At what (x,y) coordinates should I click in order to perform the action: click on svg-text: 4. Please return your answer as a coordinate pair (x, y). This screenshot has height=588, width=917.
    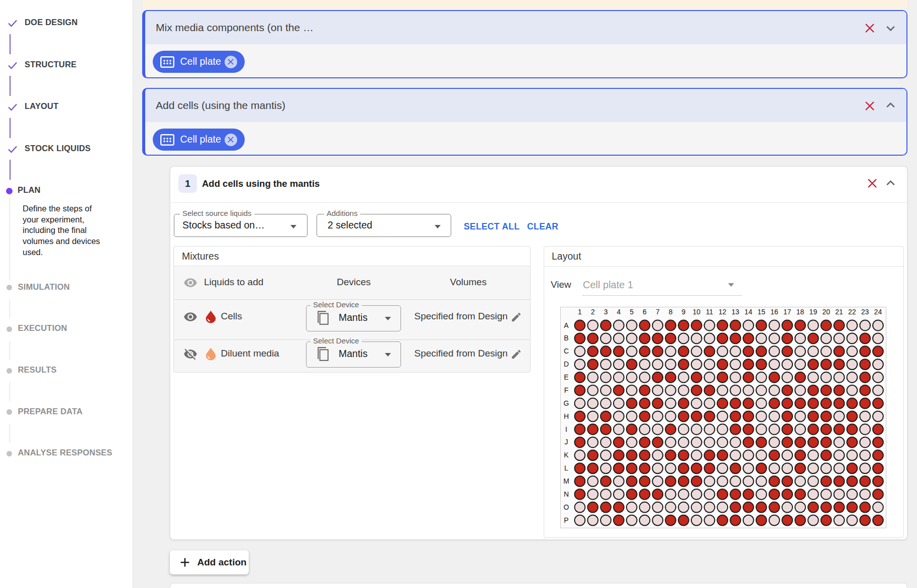
    Looking at the image, I should click on (619, 312).